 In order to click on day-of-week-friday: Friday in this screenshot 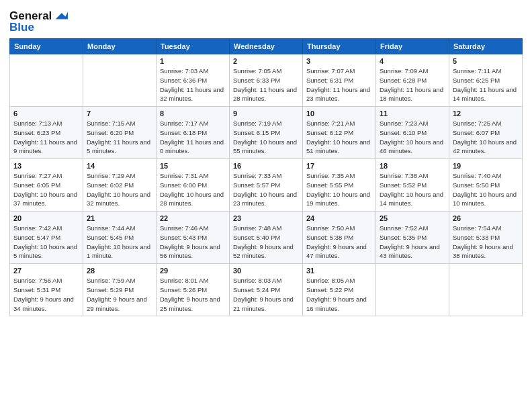, I will do `click(412, 47)`.